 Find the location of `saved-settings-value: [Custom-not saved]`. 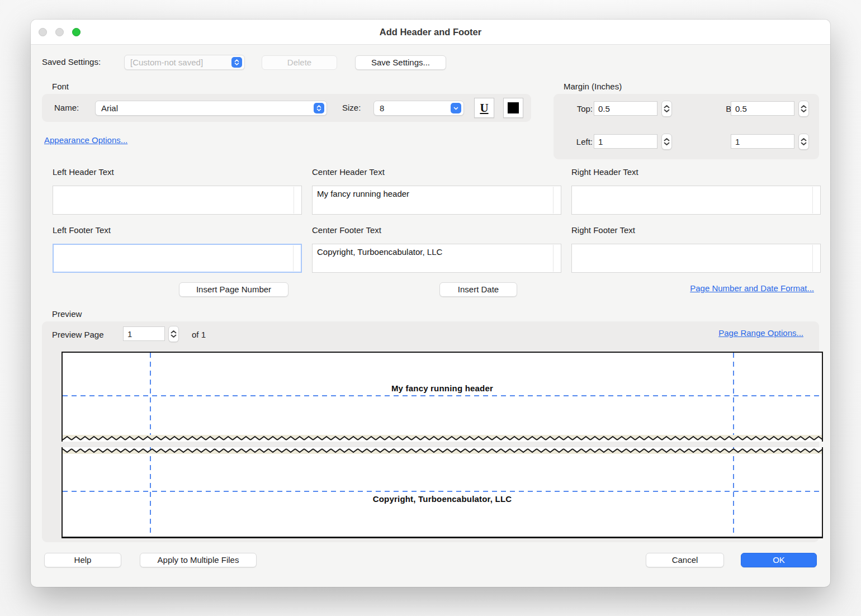

saved-settings-value: [Custom-not saved] is located at coordinates (167, 63).